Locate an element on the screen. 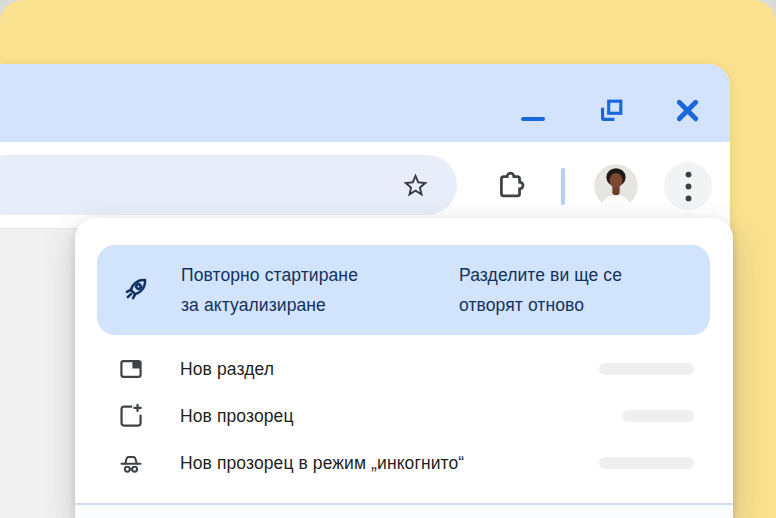  close-icon is located at coordinates (688, 110).